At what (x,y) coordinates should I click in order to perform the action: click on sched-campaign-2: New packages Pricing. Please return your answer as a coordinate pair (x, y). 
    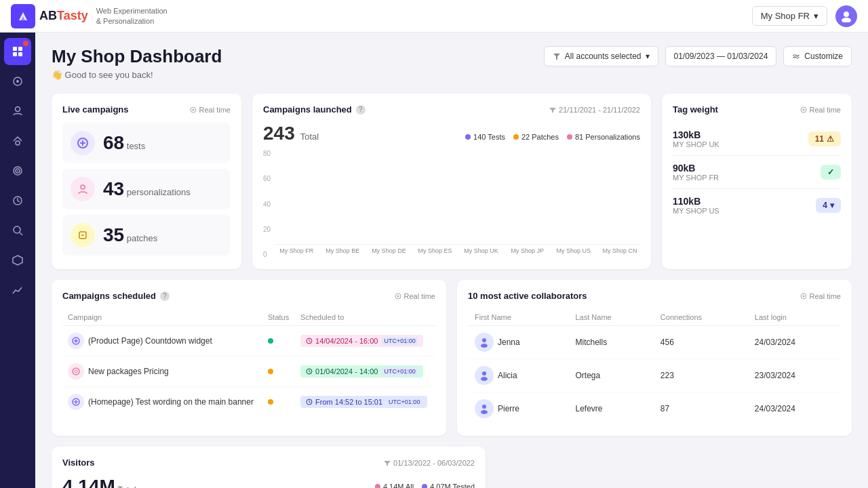
    Looking at the image, I should click on (163, 371).